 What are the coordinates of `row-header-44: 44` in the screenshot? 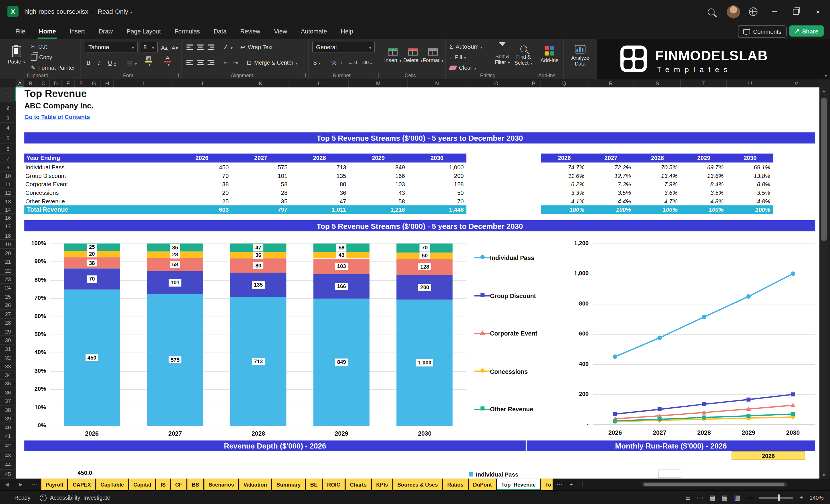 It's located at (8, 465).